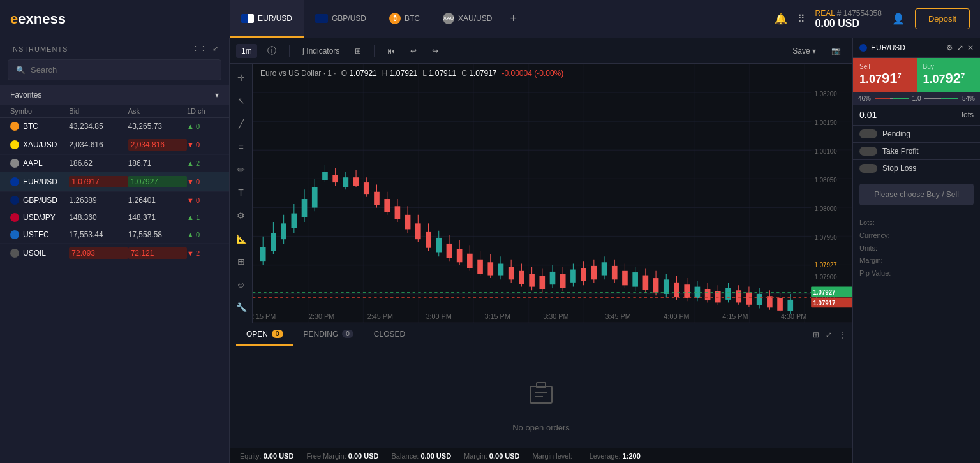 This screenshot has width=980, height=463. I want to click on sidebar-menu-icon: ⋮⋮, so click(200, 48).